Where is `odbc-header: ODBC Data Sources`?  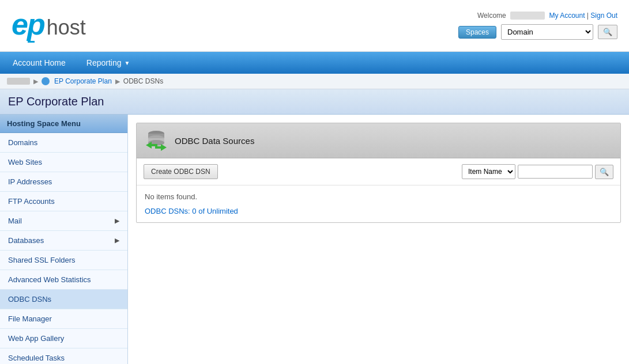 odbc-header: ODBC Data Sources is located at coordinates (378, 141).